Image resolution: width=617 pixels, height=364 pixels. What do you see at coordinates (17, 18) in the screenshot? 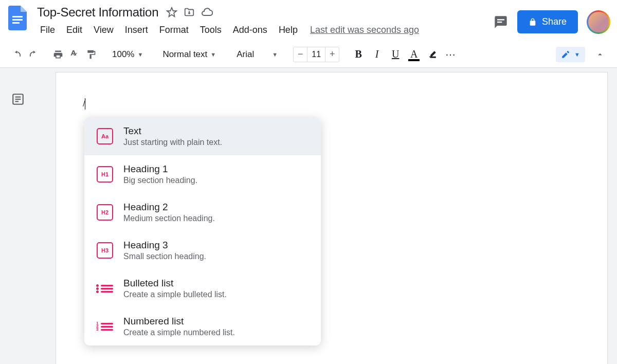
I see `docs-logo-icon` at bounding box center [17, 18].